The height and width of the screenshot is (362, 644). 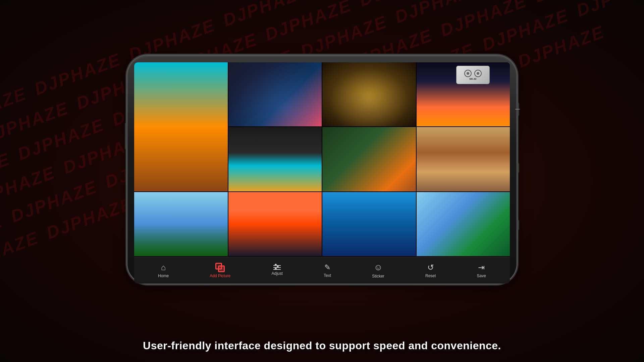 I want to click on nav-label-home: Home, so click(x=163, y=276).